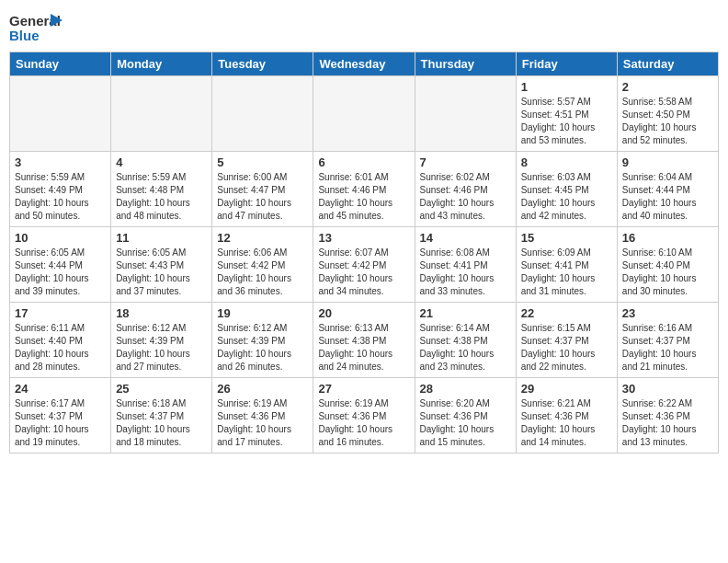  What do you see at coordinates (364, 416) in the screenshot?
I see `calendar-cell: 27Sunrise: 6:19 AM Sunset: 4:36 PM Dayli…` at bounding box center [364, 416].